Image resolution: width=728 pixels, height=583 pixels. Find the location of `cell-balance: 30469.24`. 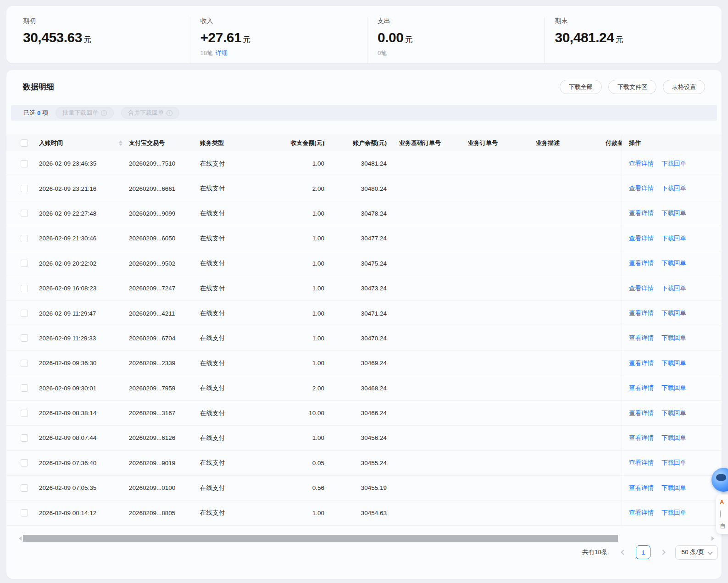

cell-balance: 30469.24 is located at coordinates (356, 363).